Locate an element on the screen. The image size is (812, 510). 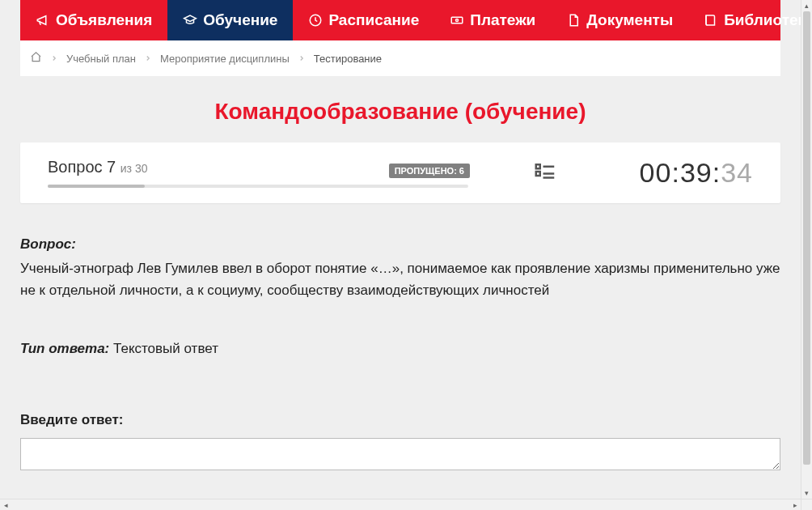
answer-type-label: Тип ответа: is located at coordinates (65, 348).